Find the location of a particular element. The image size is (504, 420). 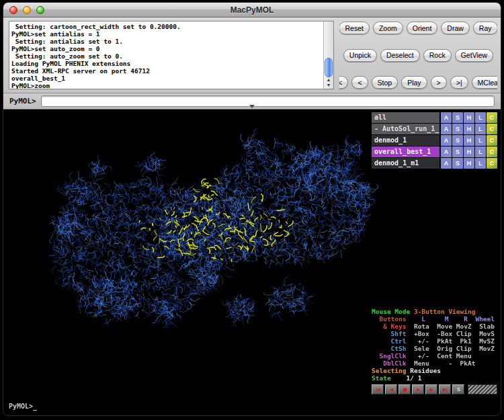

console-text: Setting: cartoon_rect_width set to 0.200… is located at coordinates (171, 55).